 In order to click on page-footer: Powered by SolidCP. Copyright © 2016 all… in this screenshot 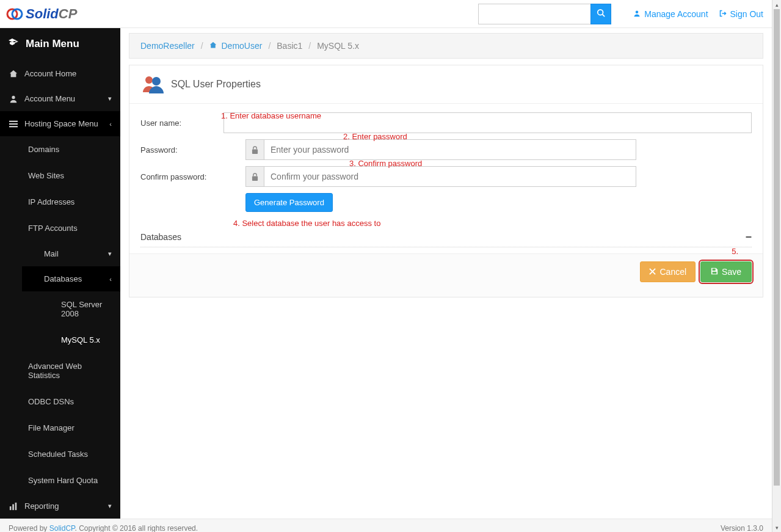, I will do `click(386, 525)`.